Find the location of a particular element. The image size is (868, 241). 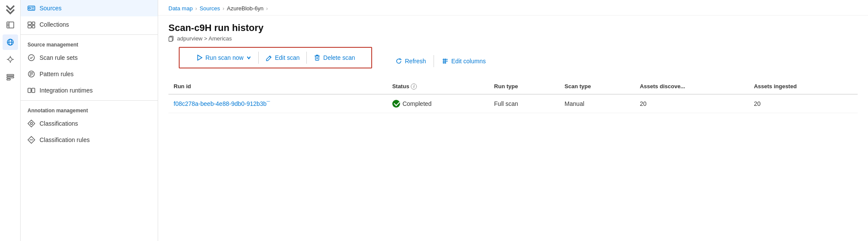

breadcrumb-sep-2: › is located at coordinates (223, 9).